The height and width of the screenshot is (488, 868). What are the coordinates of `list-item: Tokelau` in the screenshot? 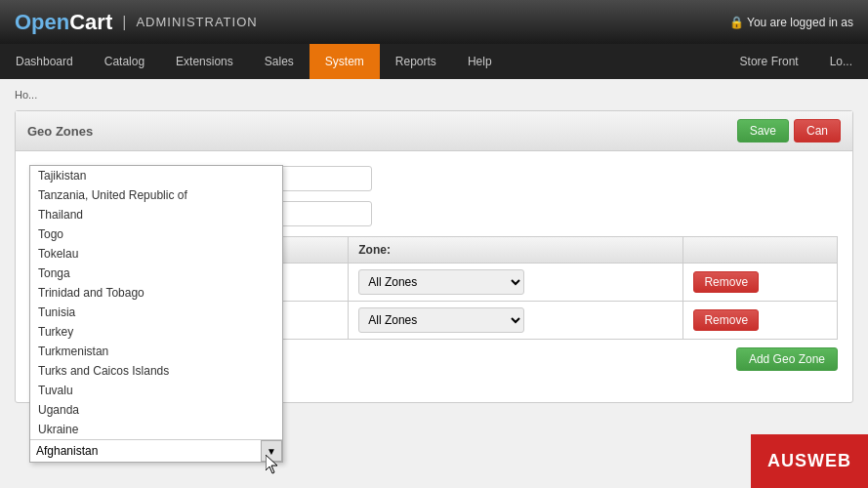 It's located at (156, 254).